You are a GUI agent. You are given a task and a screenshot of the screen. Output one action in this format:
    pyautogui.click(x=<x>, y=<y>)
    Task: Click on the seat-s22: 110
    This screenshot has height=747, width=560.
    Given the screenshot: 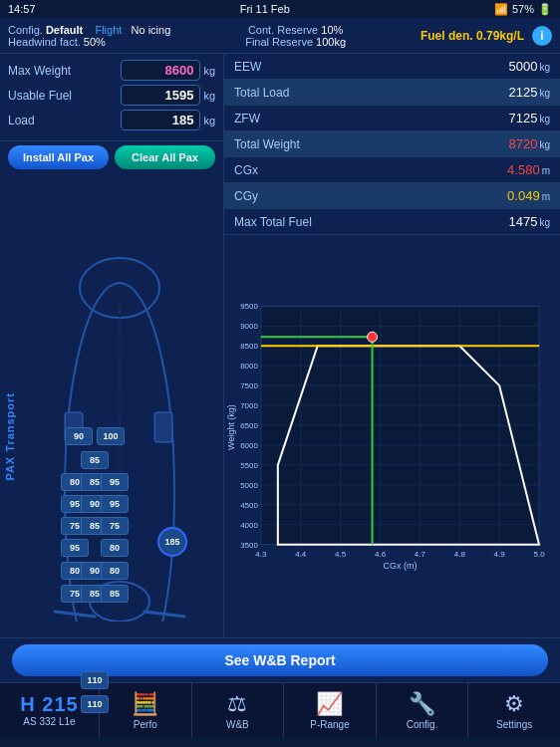 What is the action you would take?
    pyautogui.click(x=95, y=704)
    